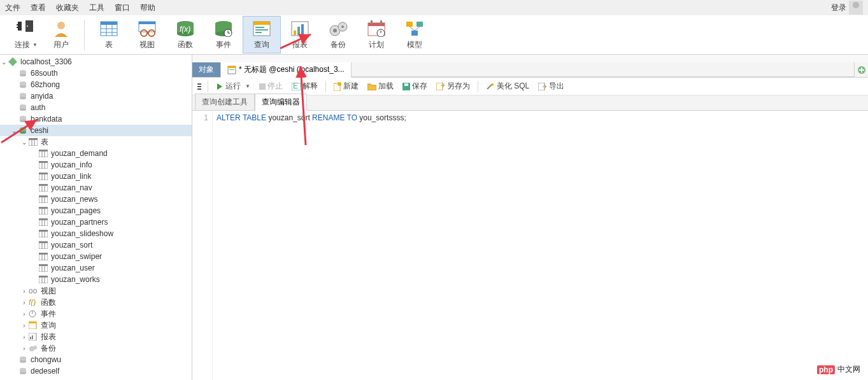 The height and width of the screenshot is (380, 868). What do you see at coordinates (376, 34) in the screenshot?
I see `schedule-button: 计划` at bounding box center [376, 34].